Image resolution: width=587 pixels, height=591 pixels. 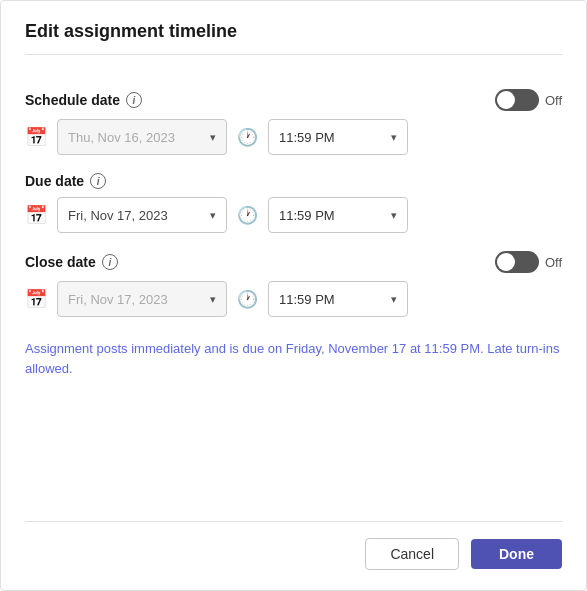 I want to click on due-date-chevron: ▾, so click(x=213, y=216).